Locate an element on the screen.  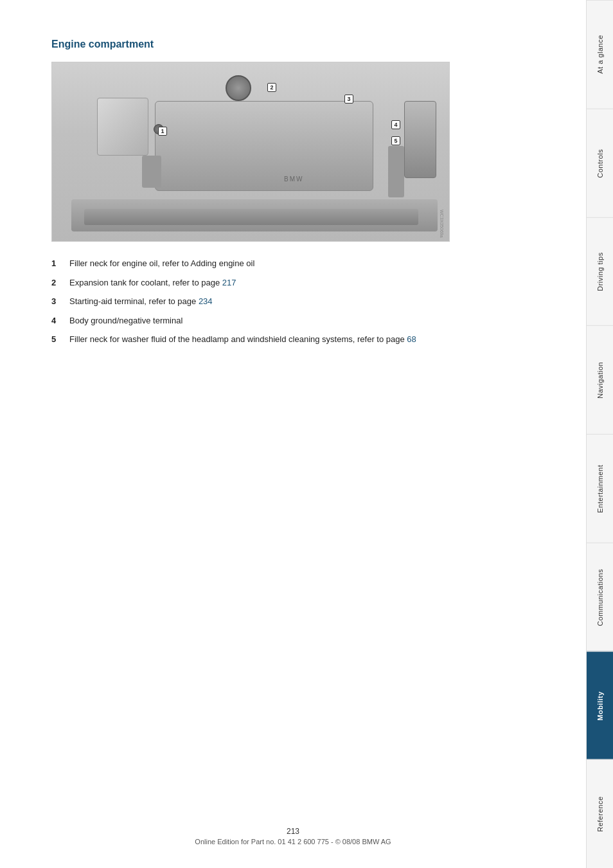
engine-diagram: BMW 1 2 3 4 5 WC3X05069a is located at coordinates (251, 152).